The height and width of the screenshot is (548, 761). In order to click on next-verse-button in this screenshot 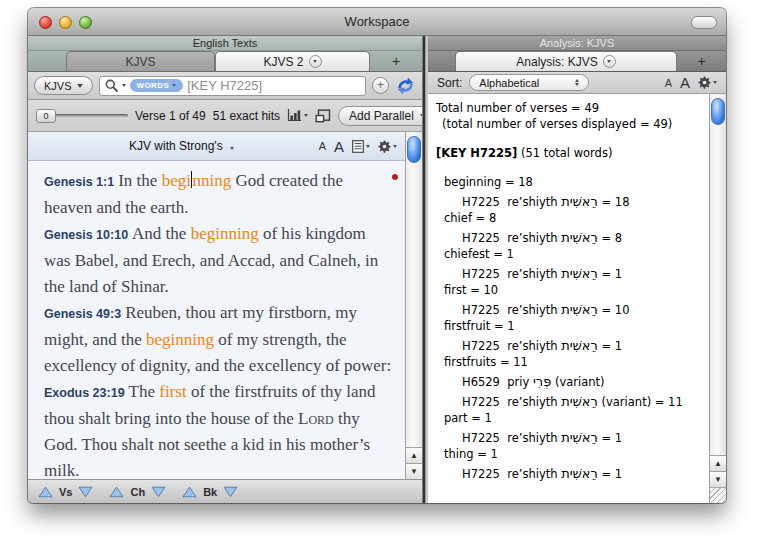, I will do `click(86, 492)`.